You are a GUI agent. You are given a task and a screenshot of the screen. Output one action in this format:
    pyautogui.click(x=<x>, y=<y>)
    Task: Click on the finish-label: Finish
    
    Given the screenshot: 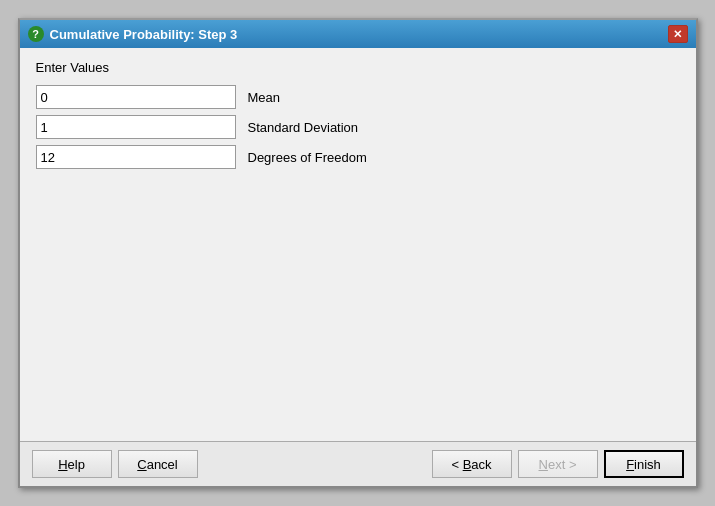 What is the action you would take?
    pyautogui.click(x=644, y=464)
    